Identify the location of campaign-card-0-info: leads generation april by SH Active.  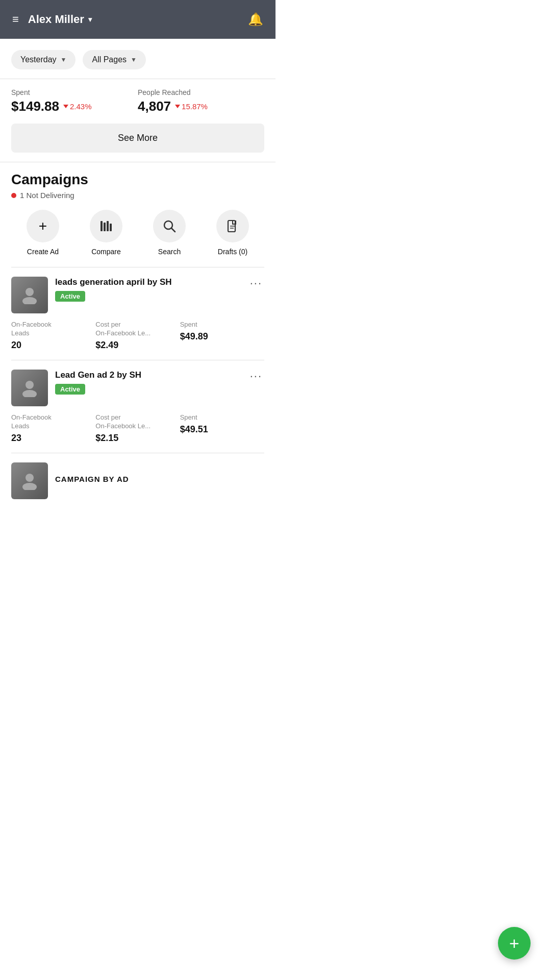
(148, 289).